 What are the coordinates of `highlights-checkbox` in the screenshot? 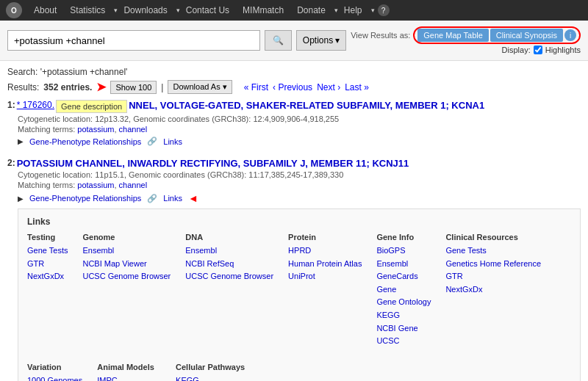 It's located at (538, 50).